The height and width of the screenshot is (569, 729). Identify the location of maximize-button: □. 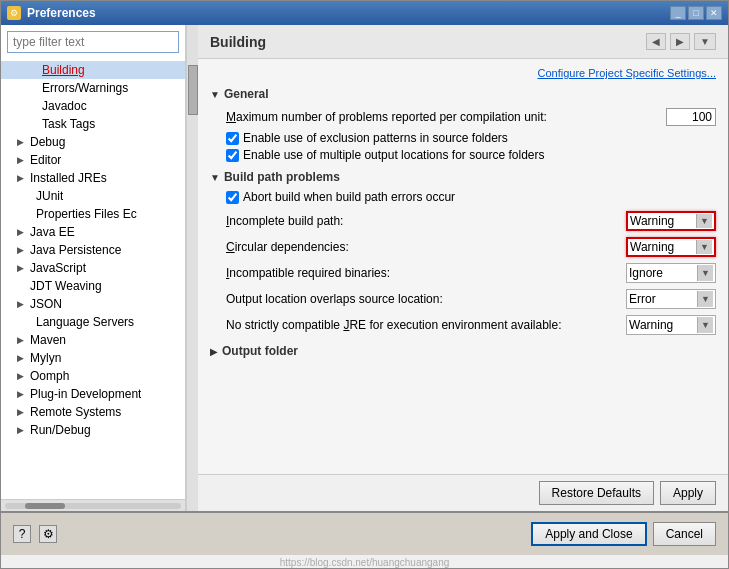
(696, 13).